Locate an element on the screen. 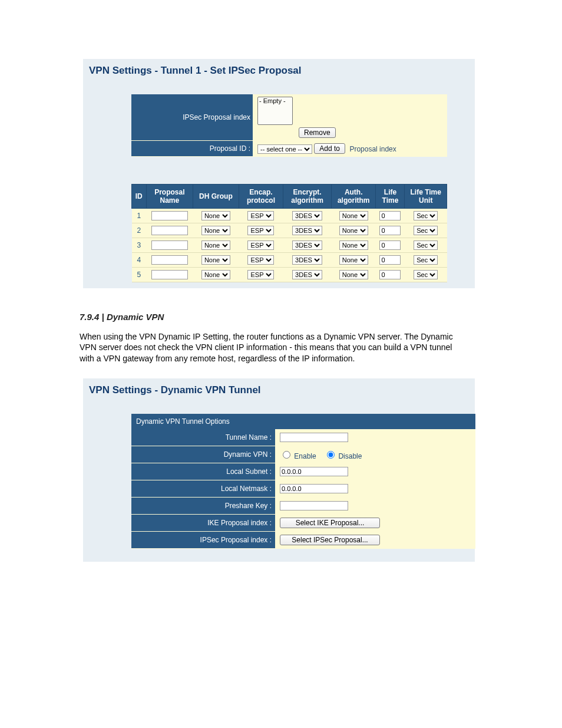  col-auth: Auth. algorithm is located at coordinates (353, 196).